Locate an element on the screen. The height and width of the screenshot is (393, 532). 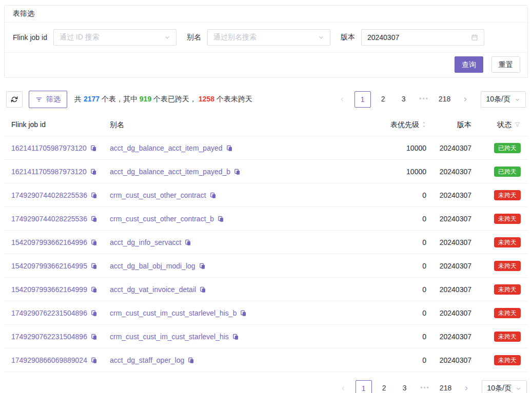
bottom-bar: 1 2 3 ••• 218 10条/页 is located at coordinates (266, 386).